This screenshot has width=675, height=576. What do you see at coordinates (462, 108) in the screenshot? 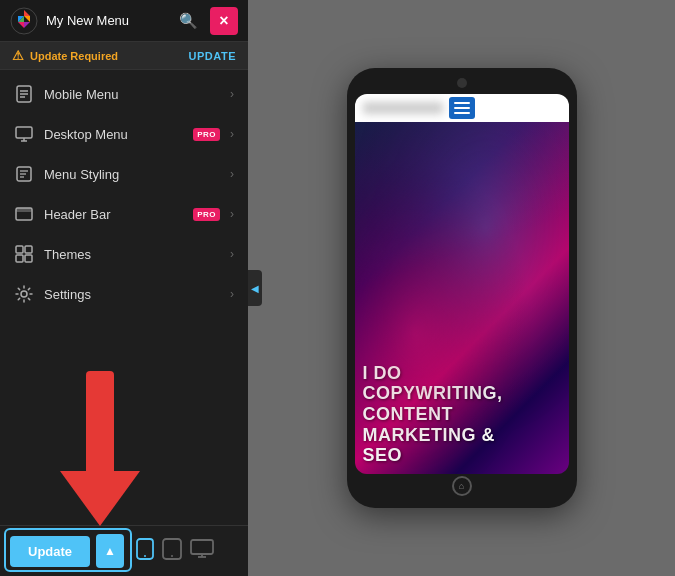
I see `hamburger-button` at bounding box center [462, 108].